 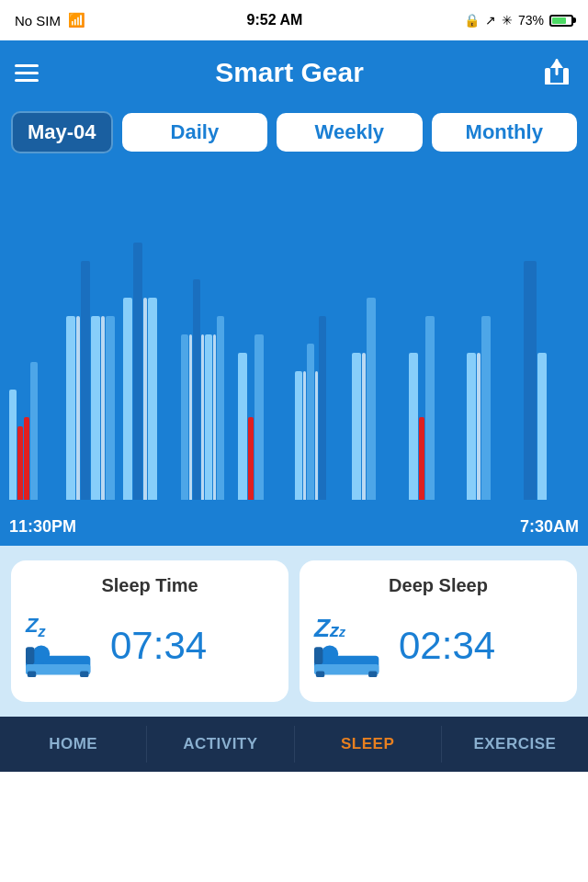 What do you see at coordinates (61, 658) in the screenshot?
I see `bed-svg` at bounding box center [61, 658].